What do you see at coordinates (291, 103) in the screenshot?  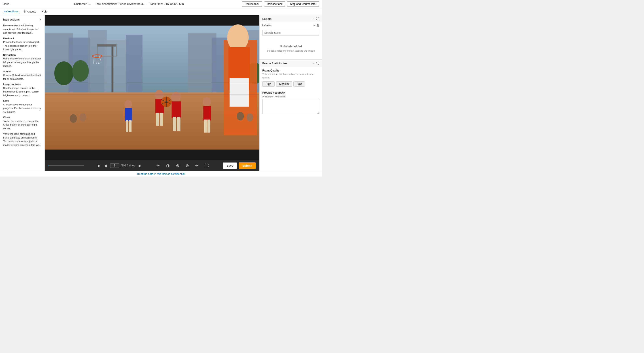 I see `provide-feedback-section: Provide Feedback Annotation Feedback` at bounding box center [291, 103].